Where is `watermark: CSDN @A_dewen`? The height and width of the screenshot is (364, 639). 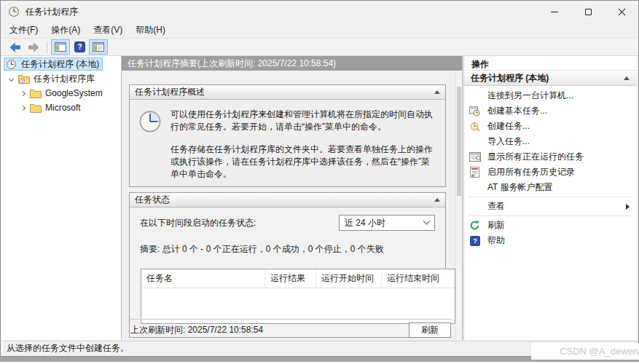 watermark: CSDN @A_dewen is located at coordinates (585, 351).